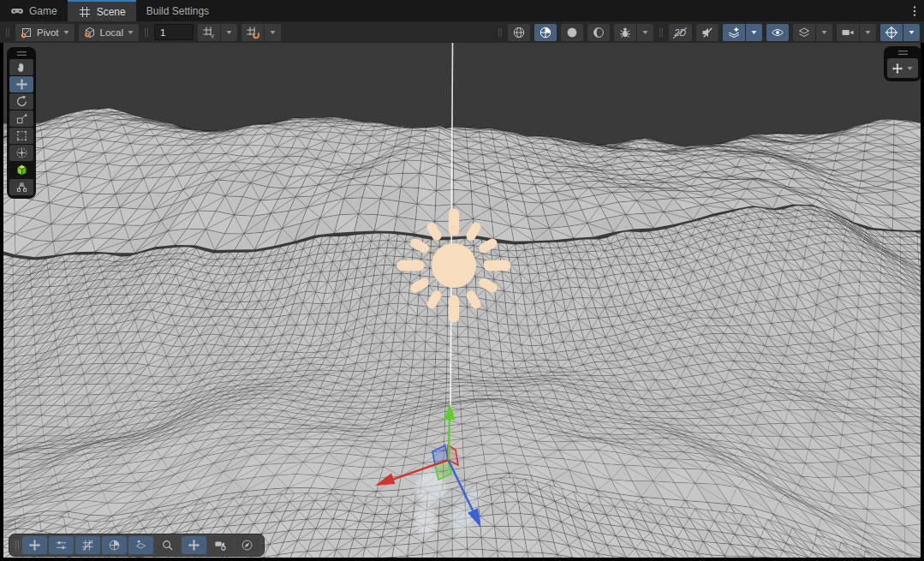  I want to click on grid-axis-button, so click(209, 33).